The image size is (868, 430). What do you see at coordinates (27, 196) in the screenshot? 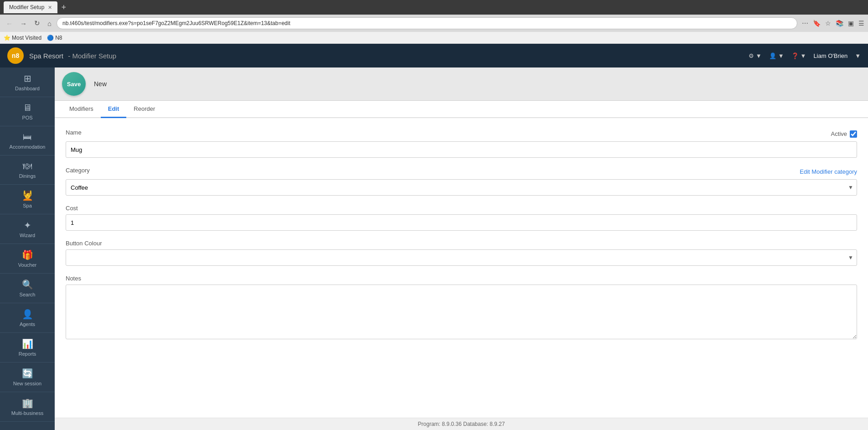
I see `spa-icon: 💆` at bounding box center [27, 196].